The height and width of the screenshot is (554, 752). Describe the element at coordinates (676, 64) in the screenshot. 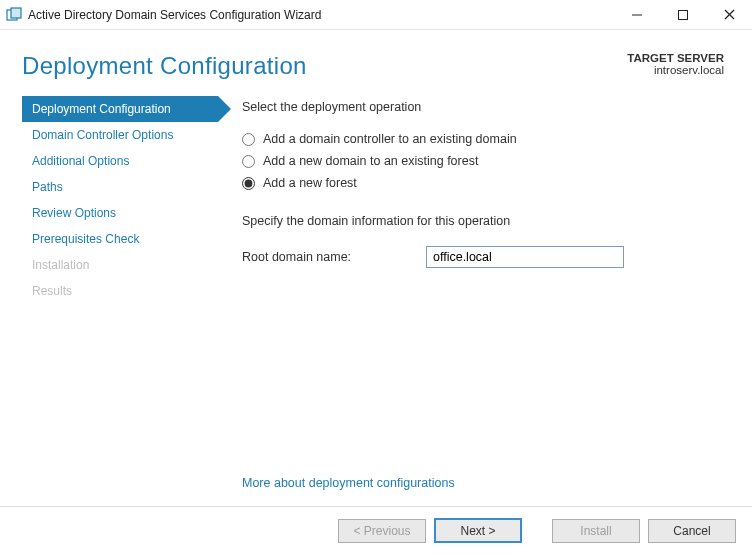

I see `target-server-block: TARGET SERVER introserv.local` at that location.